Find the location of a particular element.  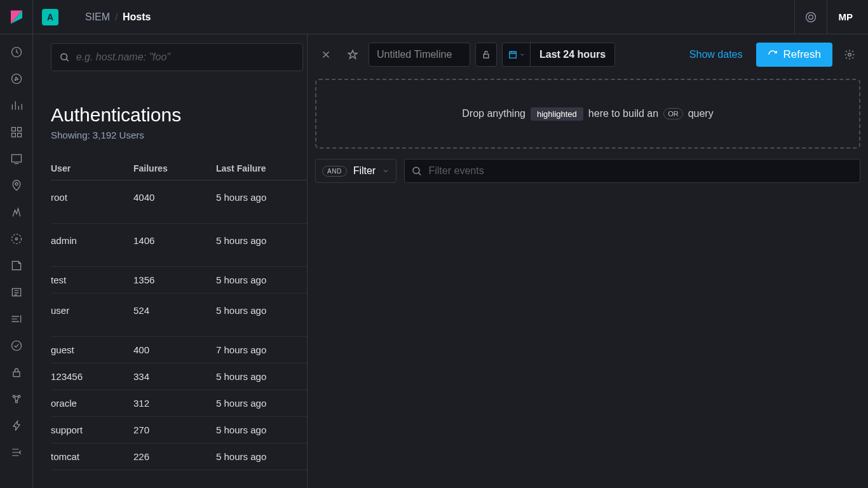

kql-search-input is located at coordinates (186, 57).